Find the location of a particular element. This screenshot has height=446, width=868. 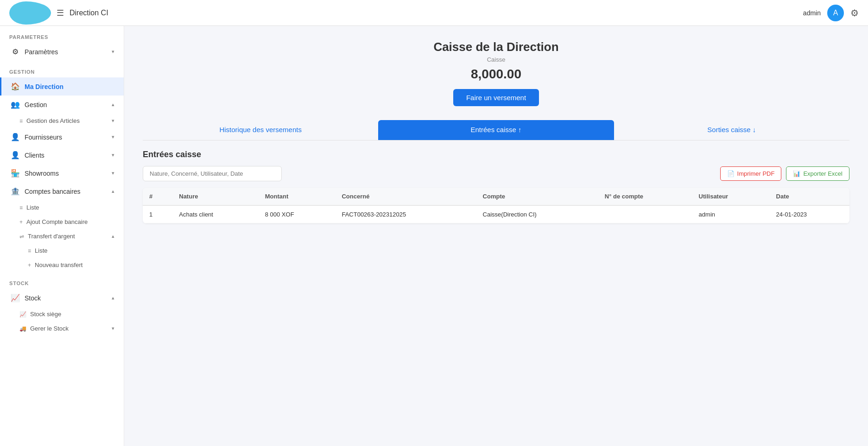

excel-icon: 📊 is located at coordinates (797, 173).